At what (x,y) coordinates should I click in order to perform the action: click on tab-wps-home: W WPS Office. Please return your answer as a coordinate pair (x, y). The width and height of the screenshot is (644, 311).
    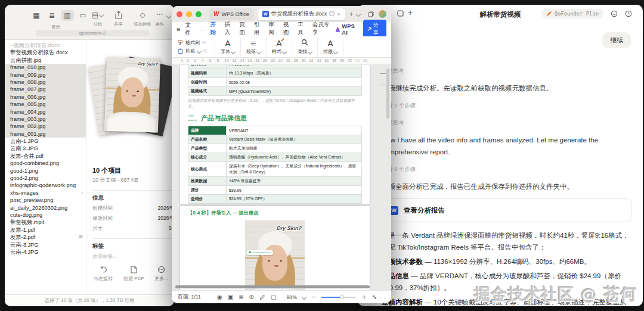
    Looking at the image, I should click on (231, 14).